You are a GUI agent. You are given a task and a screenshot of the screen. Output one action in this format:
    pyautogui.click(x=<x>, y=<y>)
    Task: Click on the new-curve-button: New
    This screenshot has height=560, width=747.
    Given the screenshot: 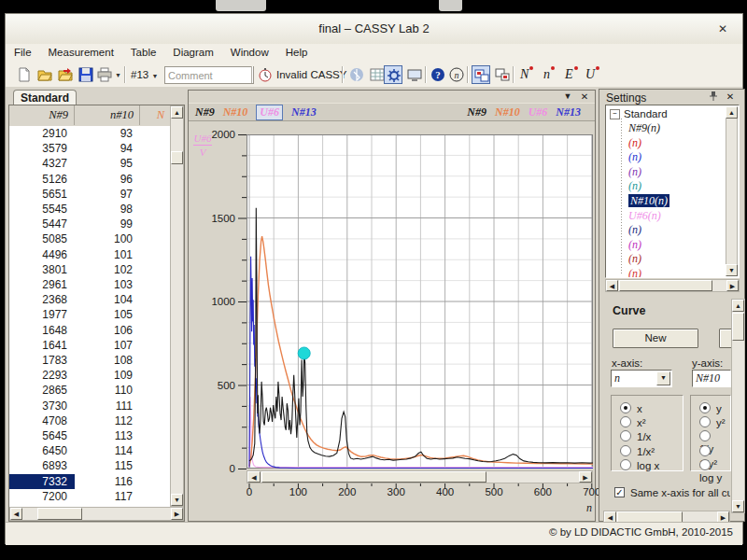 What is the action you would take?
    pyautogui.click(x=655, y=338)
    